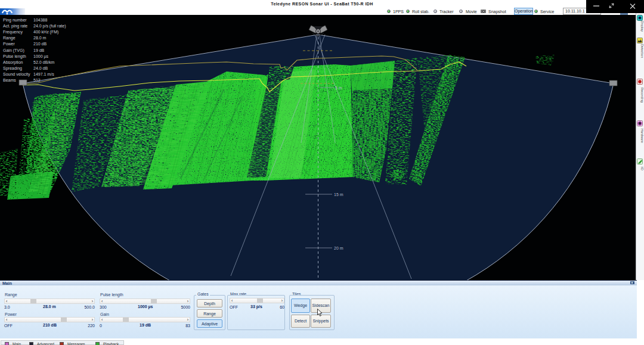 This screenshot has width=644, height=345. I want to click on svg-text: 15 m, so click(339, 194).